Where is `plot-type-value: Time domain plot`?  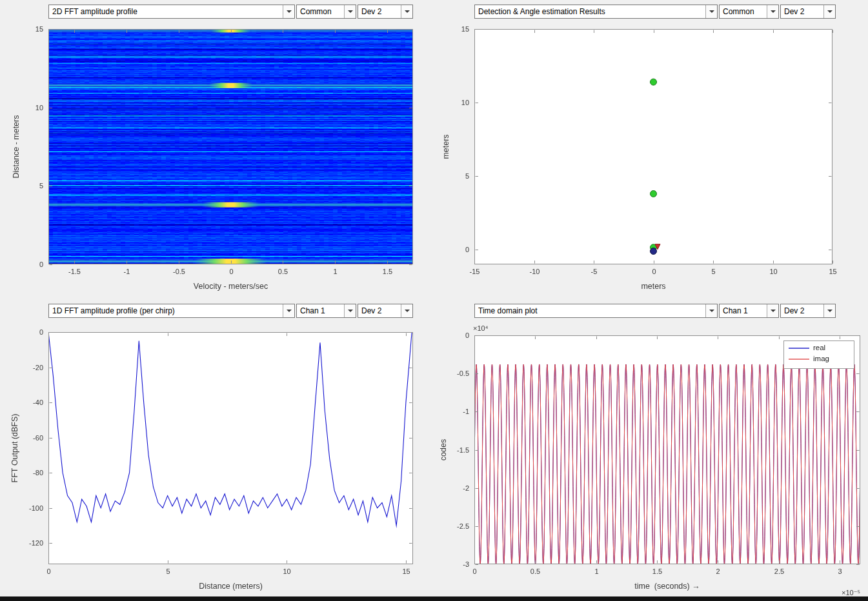
plot-type-value: Time domain plot is located at coordinates (590, 311).